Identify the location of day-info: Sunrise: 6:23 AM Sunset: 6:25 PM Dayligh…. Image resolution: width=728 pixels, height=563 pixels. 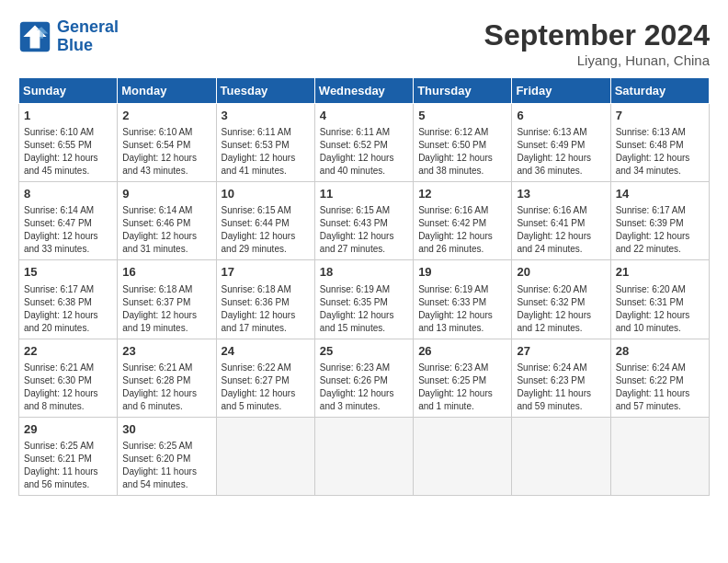
(462, 387).